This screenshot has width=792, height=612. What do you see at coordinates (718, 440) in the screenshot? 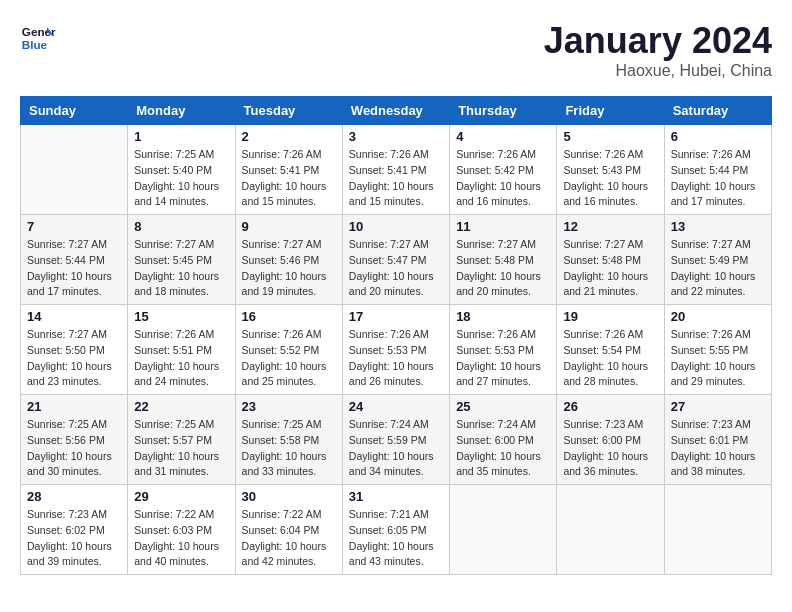
I see `cell-w4-d6: 27Sunrise: 7:23 AMSunset: 6:01 PMDayligh…` at bounding box center [718, 440].